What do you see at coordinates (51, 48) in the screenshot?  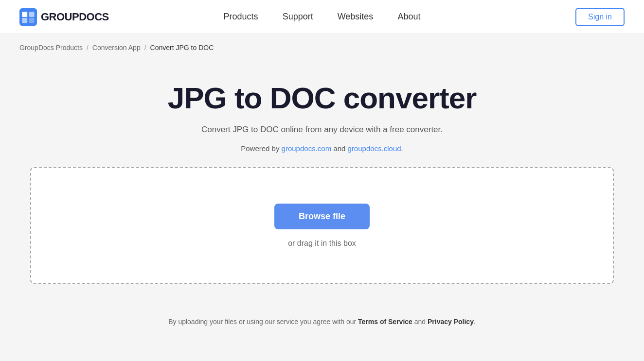 I see `breadcrumb-item-1: GroupDocs Products` at bounding box center [51, 48].